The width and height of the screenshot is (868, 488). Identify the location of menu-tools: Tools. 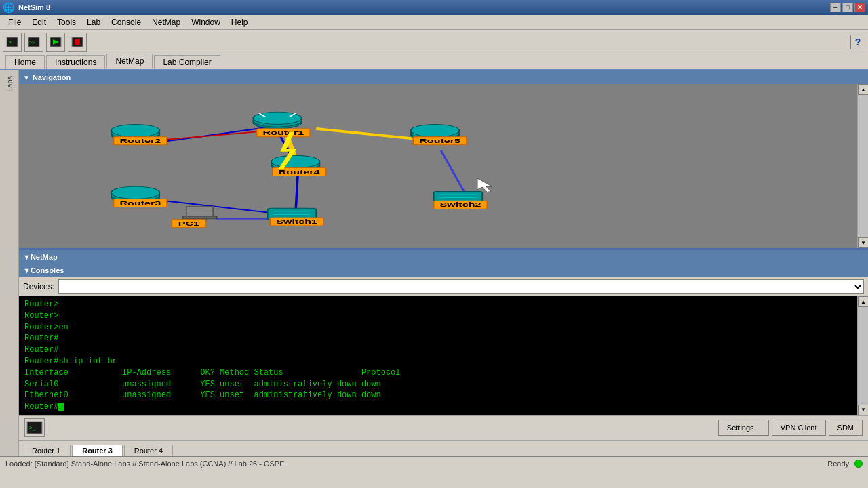
(66, 22).